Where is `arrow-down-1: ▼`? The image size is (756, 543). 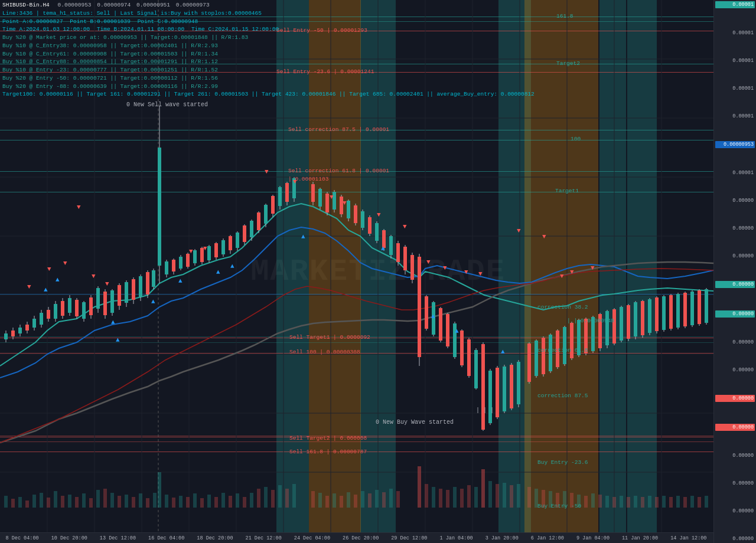 arrow-down-1: ▼ is located at coordinates (30, 287).